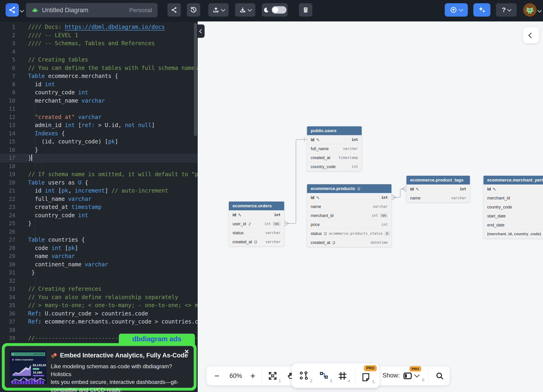 Image resolution: width=543 pixels, height=392 pixels. What do you see at coordinates (99, 175) in the screenshot?
I see `code-line-19: 19// If schema name is omitted, it will …` at bounding box center [99, 175].